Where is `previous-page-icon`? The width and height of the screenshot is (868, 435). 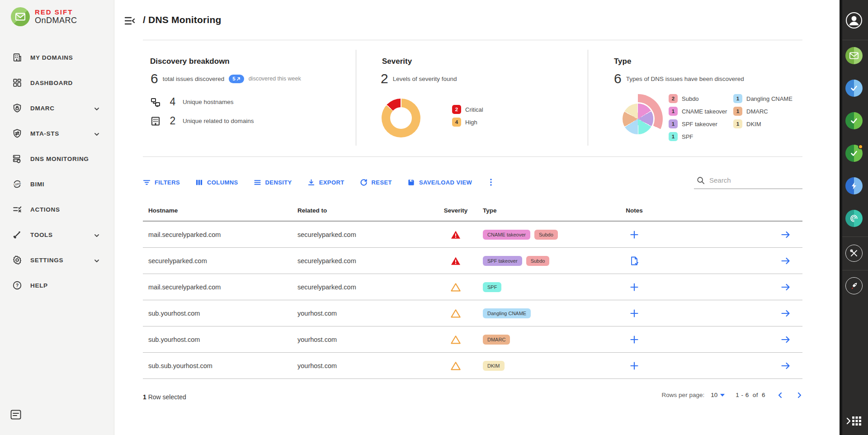
previous-page-icon is located at coordinates (780, 395).